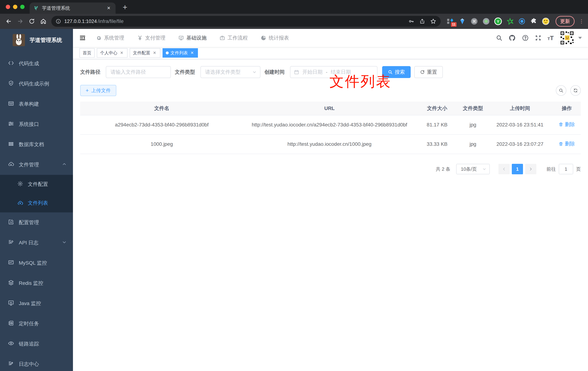  What do you see at coordinates (37, 324) in the screenshot?
I see `sidebar-item-scheduled-tasks: 定时任务` at bounding box center [37, 324].